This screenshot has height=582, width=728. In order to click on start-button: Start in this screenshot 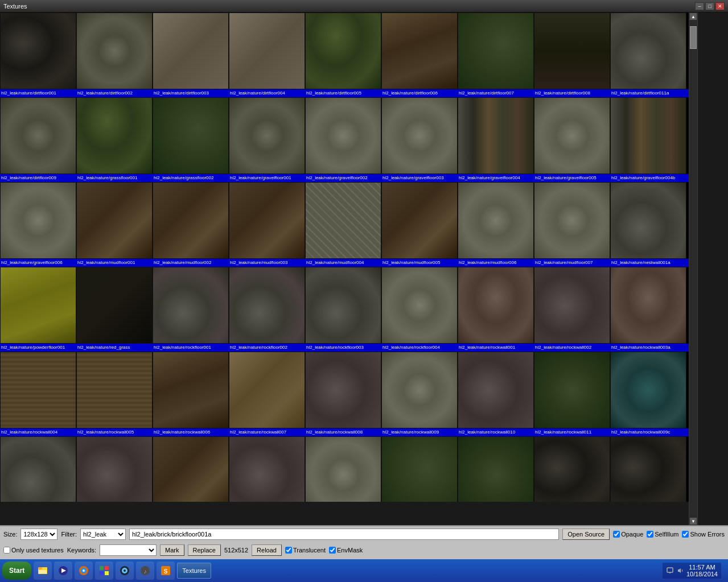, I will do `click(17, 571)`.